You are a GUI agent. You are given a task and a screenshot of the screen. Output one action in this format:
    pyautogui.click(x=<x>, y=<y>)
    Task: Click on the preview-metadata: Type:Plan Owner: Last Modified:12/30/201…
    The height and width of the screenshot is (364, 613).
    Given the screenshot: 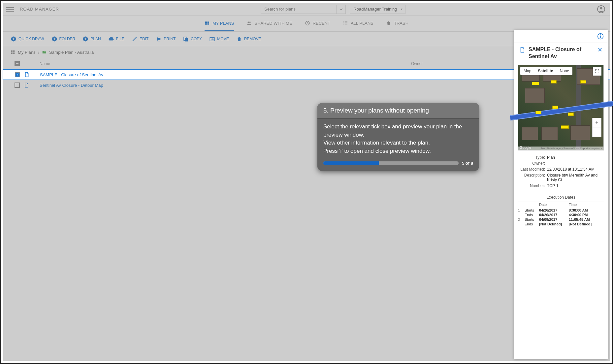 What is the action you would take?
    pyautogui.click(x=561, y=172)
    